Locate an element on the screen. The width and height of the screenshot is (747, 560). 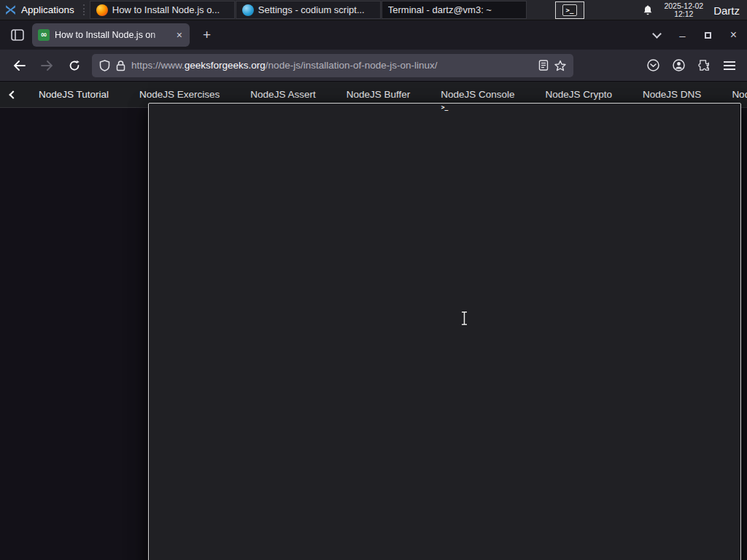
site-nav-link: NodeJS Crypto is located at coordinates (579, 95).